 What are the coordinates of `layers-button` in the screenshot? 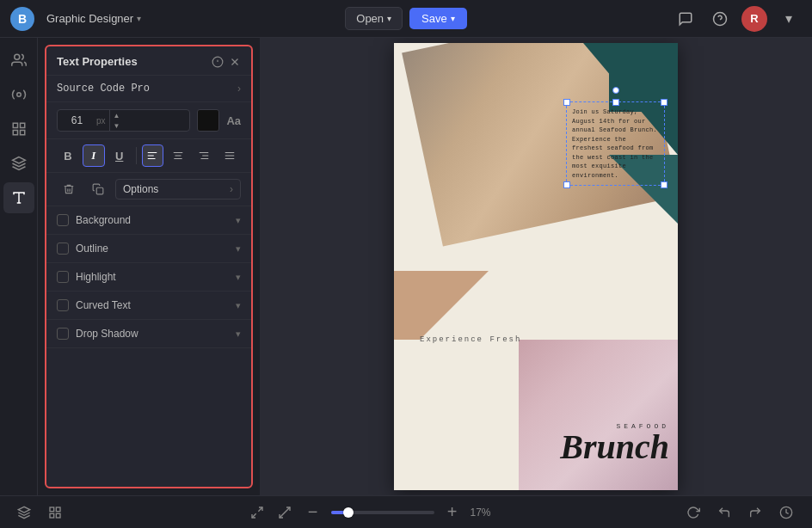 It's located at (24, 513).